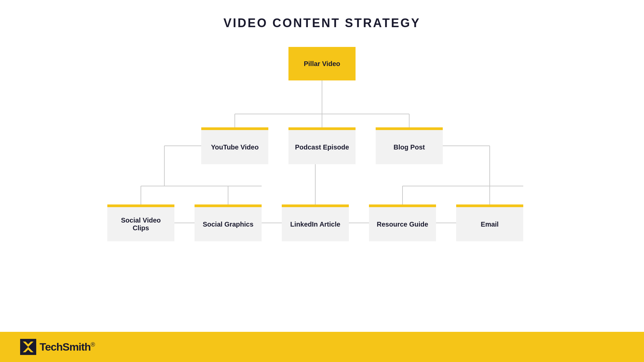 The width and height of the screenshot is (644, 362). Describe the element at coordinates (235, 147) in the screenshot. I see `youtube-video-label: YouTube Video` at that location.